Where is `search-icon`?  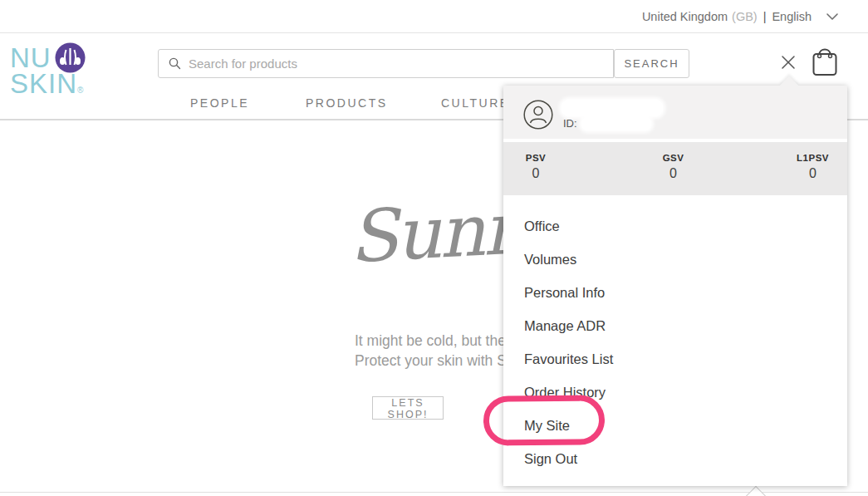
search-icon is located at coordinates (174, 63).